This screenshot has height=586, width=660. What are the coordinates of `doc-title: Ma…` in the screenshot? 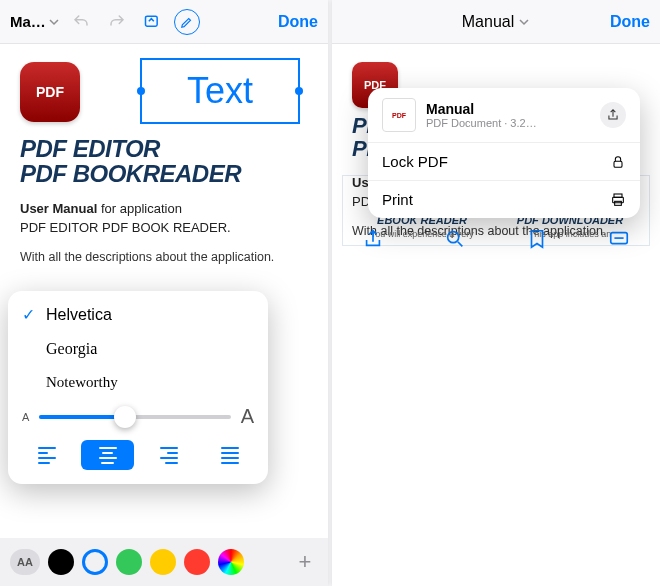 It's located at (35, 22).